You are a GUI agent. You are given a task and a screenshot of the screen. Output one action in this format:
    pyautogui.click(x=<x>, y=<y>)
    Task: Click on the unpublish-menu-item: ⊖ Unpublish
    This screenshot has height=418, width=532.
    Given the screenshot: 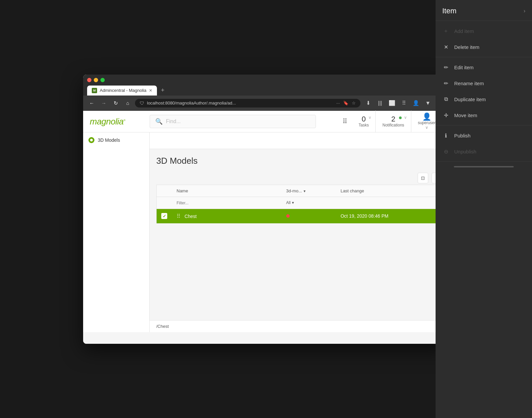 What is the action you would take?
    pyautogui.click(x=442, y=151)
    